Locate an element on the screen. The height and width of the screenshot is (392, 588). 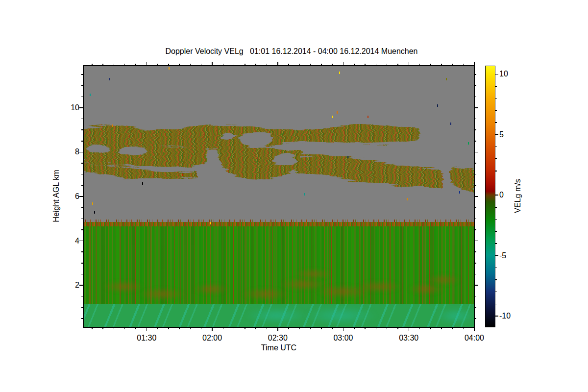
colorbar-tick-label: -10 is located at coordinates (511, 316).